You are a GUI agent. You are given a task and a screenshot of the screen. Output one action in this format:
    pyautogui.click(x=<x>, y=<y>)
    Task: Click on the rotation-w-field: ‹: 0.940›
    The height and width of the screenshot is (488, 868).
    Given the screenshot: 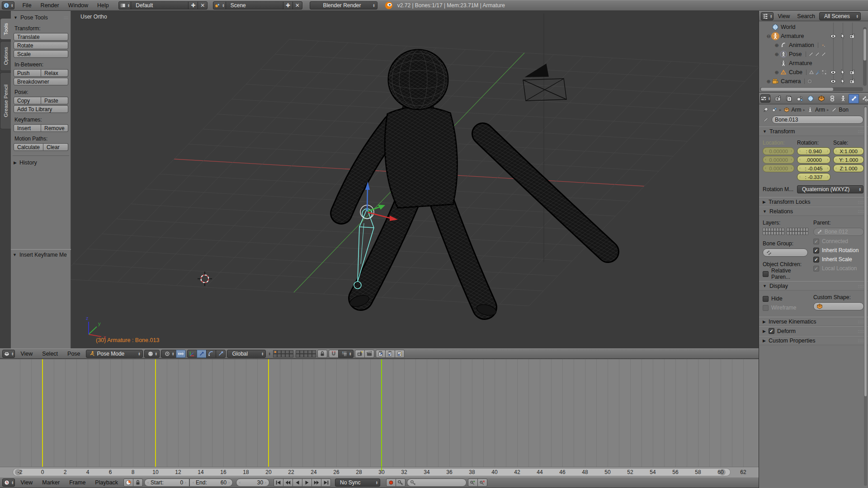 What is the action you would take?
    pyautogui.click(x=814, y=151)
    